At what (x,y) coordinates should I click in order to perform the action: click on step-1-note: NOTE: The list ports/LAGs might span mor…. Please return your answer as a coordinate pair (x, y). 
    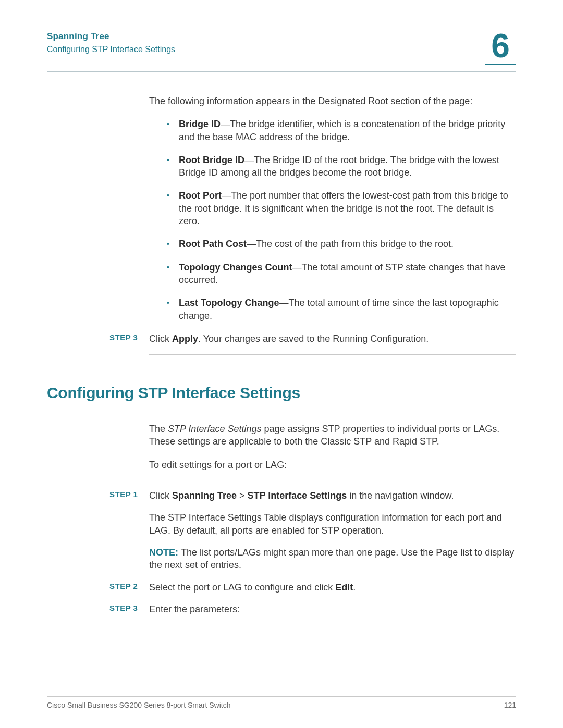
    Looking at the image, I should click on (333, 559).